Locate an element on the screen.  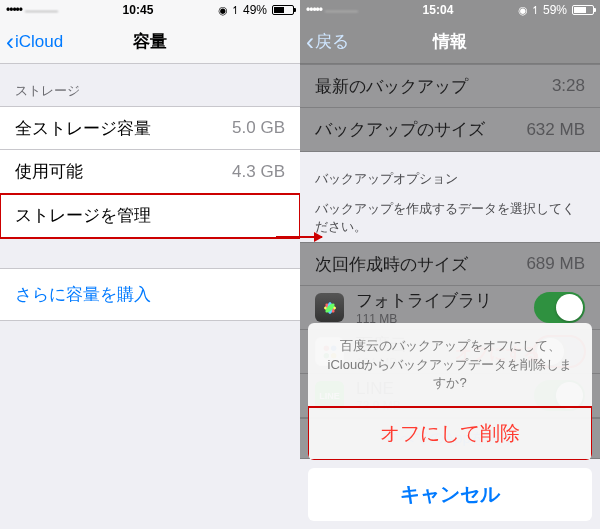
row-label: 次回作成時のサイズ is located at coordinates (420, 264).